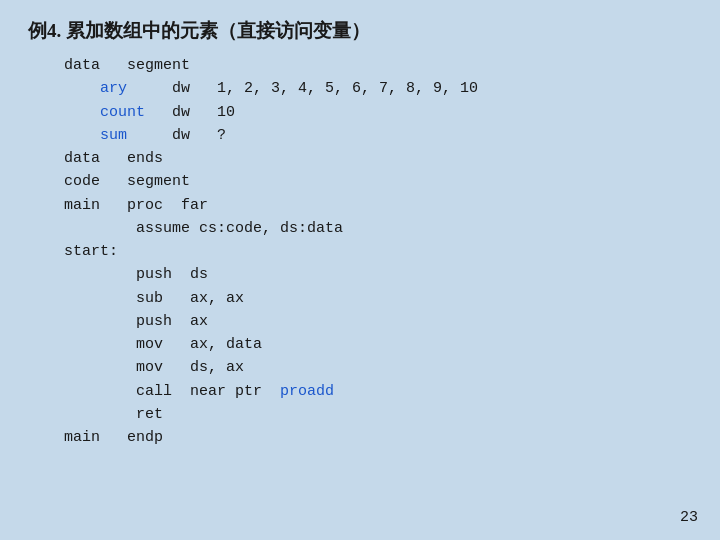 The width and height of the screenshot is (720, 540). What do you see at coordinates (360, 31) in the screenshot?
I see `page-title: 例4. 累加数组中的元素（直接访问变量）` at bounding box center [360, 31].